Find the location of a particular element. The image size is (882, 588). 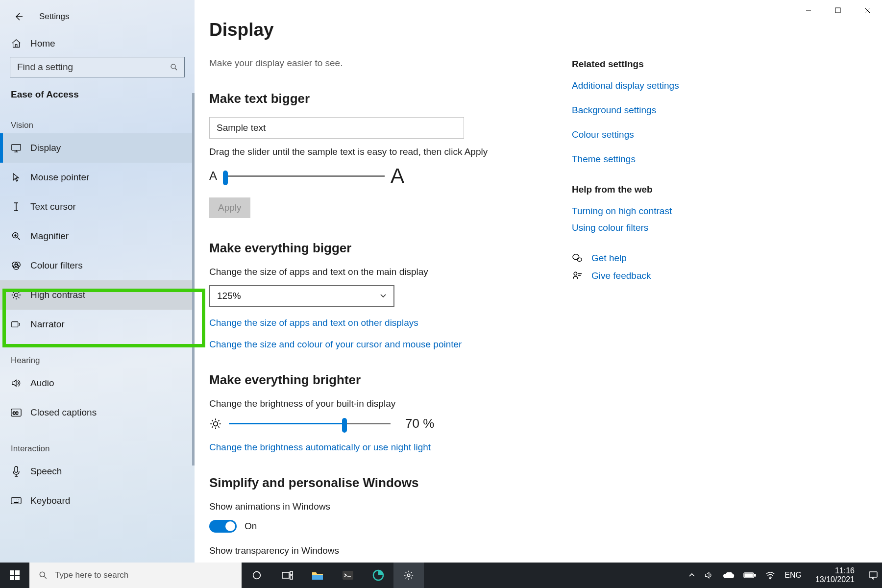

section-simplify: Simplify and personalise Windows is located at coordinates (381, 483).